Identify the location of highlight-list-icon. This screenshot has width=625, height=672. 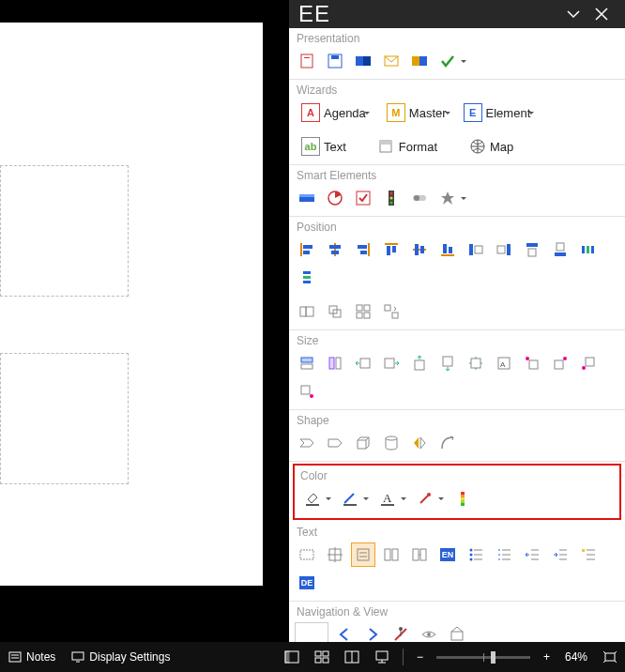
(588, 555).